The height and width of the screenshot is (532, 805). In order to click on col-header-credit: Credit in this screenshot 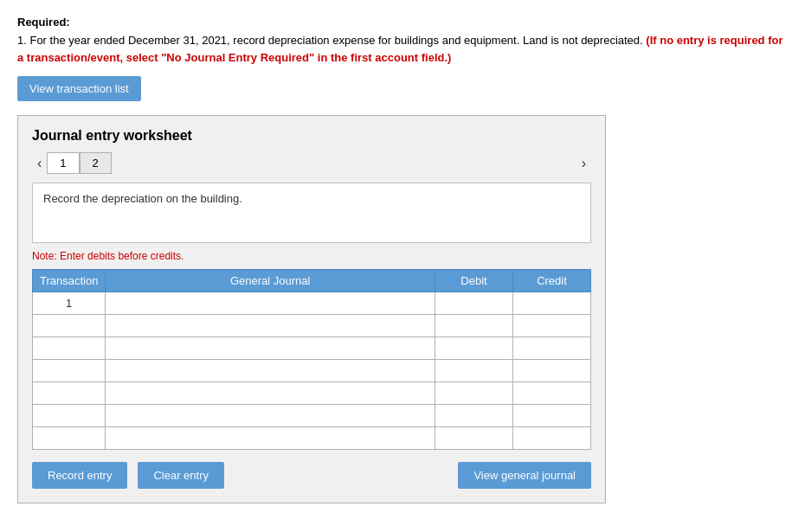, I will do `click(552, 281)`.